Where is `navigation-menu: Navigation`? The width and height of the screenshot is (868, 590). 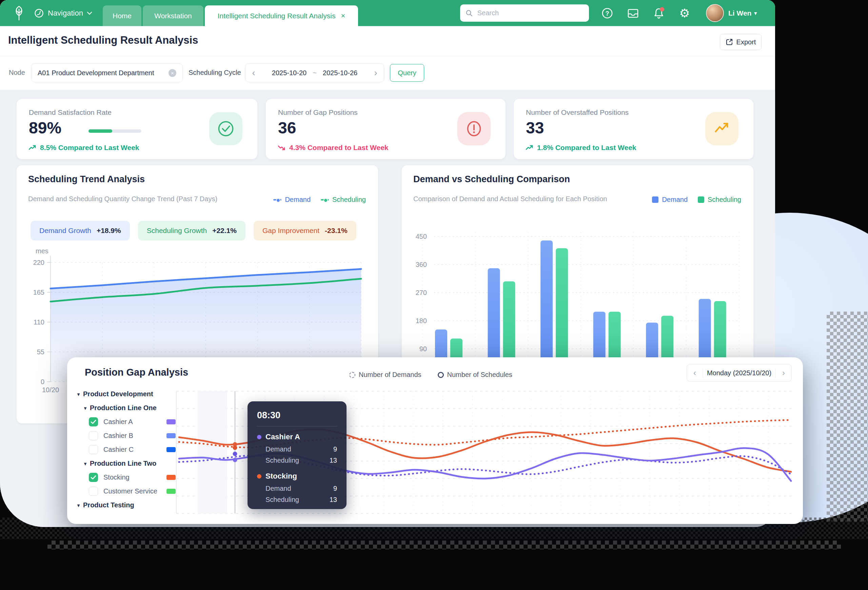
navigation-menu: Navigation is located at coordinates (63, 13).